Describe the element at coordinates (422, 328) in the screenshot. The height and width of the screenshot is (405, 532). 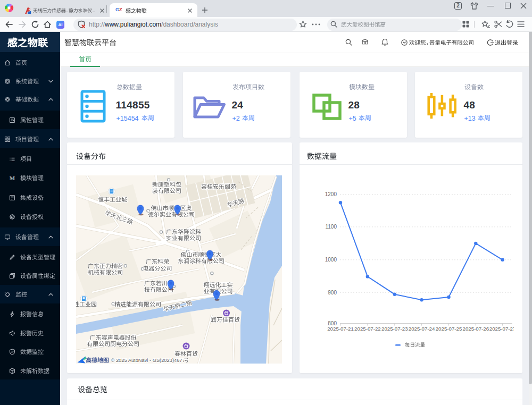
I see `svg-text: 2025-07-24` at that location.